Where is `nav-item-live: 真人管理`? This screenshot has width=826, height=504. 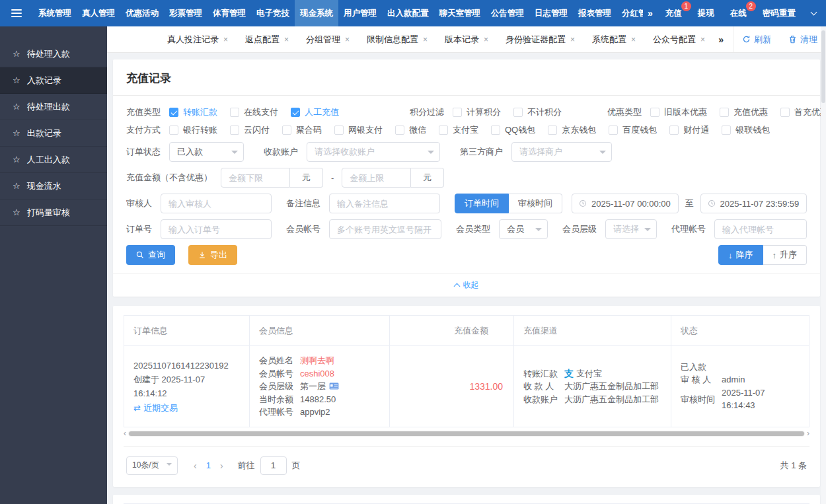
nav-item-live: 真人管理 is located at coordinates (98, 13).